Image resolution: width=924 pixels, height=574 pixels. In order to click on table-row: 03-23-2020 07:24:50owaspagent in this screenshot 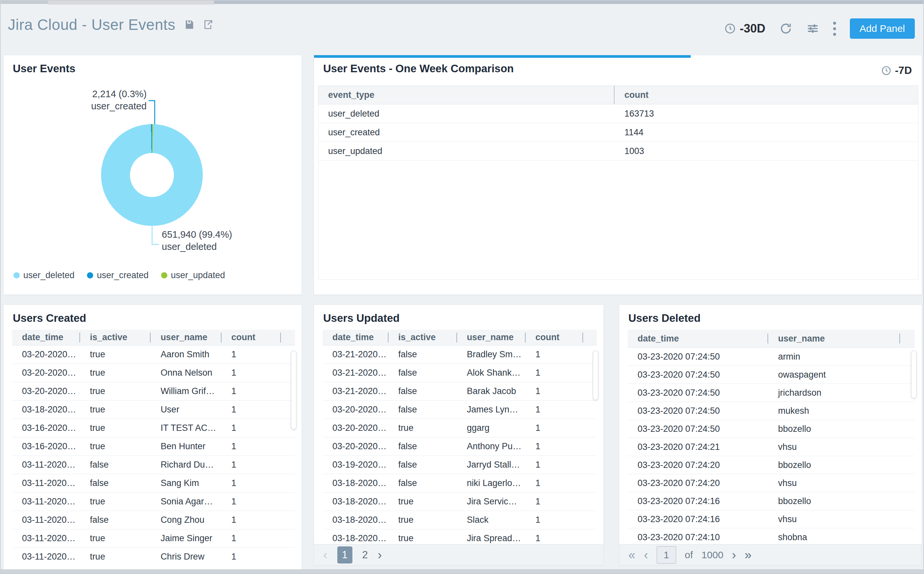, I will do `click(771, 375)`.